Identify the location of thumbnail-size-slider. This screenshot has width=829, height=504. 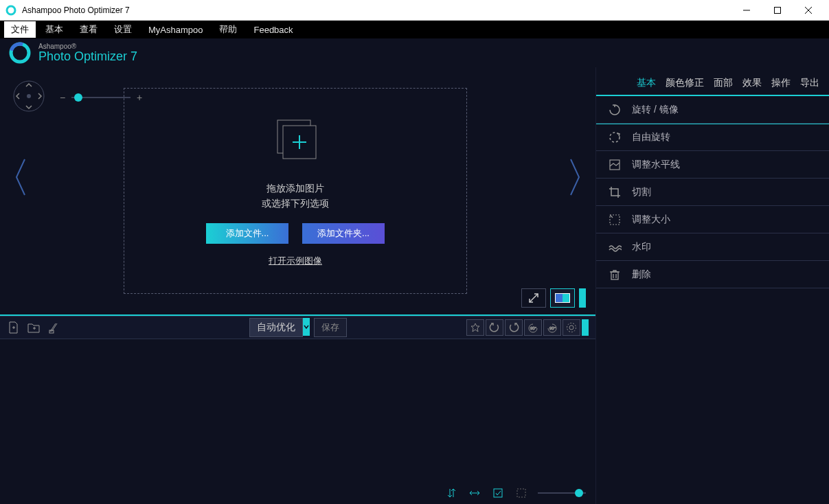
(562, 493).